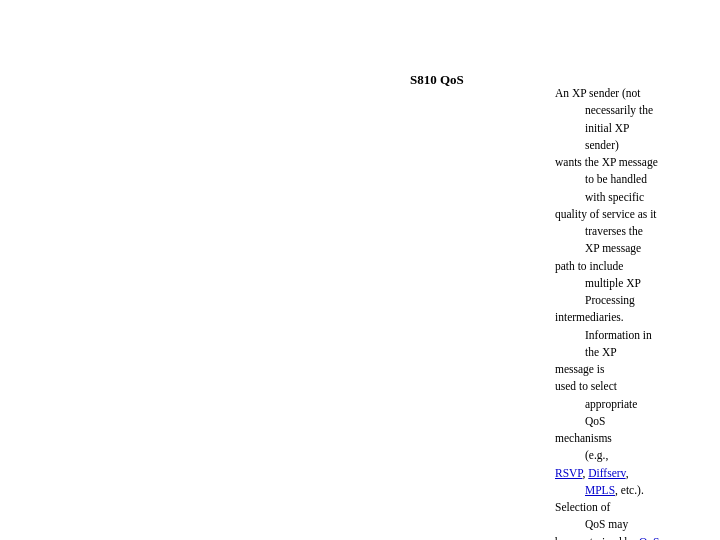 This screenshot has height=540, width=720. Describe the element at coordinates (628, 538) in the screenshot. I see `be-constrained-line: be constrained by QoS` at that location.